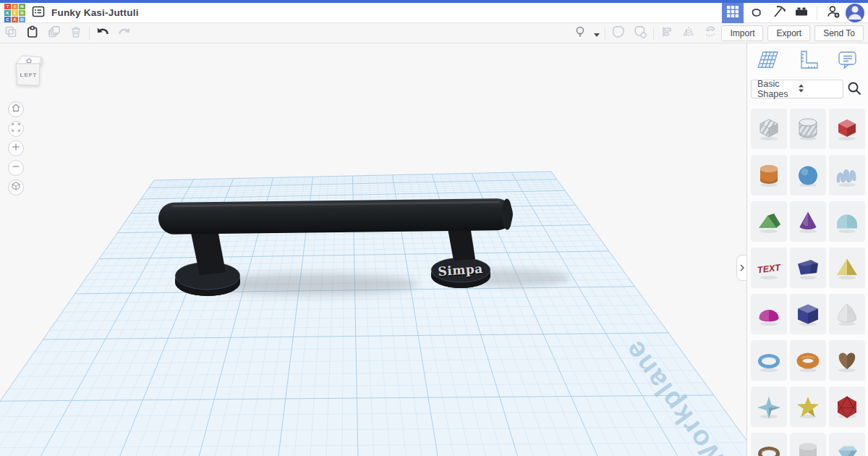  What do you see at coordinates (833, 13) in the screenshot?
I see `add-person-icon` at bounding box center [833, 13].